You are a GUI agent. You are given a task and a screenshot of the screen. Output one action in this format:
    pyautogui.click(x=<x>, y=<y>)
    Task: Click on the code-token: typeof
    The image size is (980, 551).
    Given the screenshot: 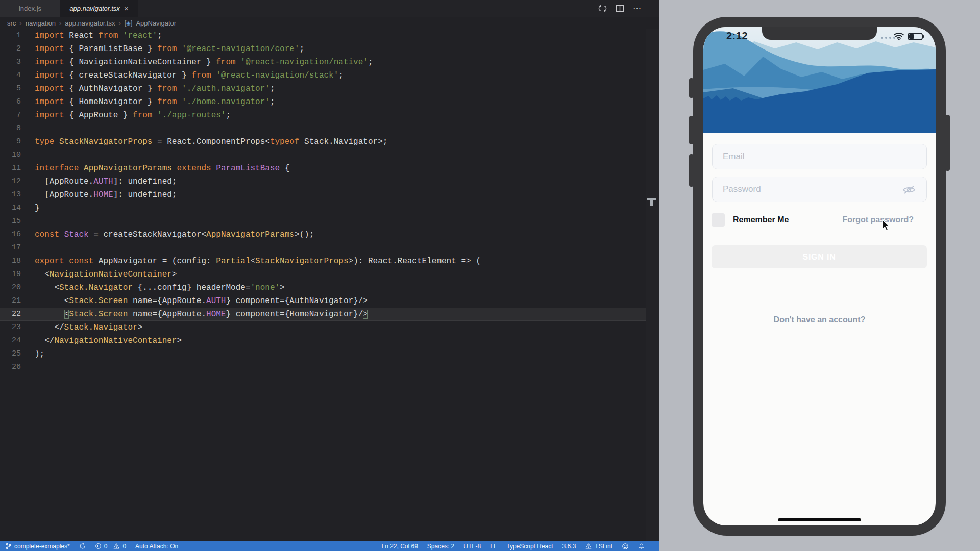 What is the action you would take?
    pyautogui.click(x=285, y=142)
    